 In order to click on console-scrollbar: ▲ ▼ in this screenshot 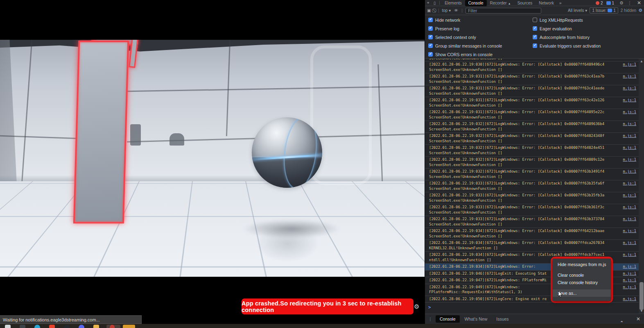, I will do `click(641, 186)`.